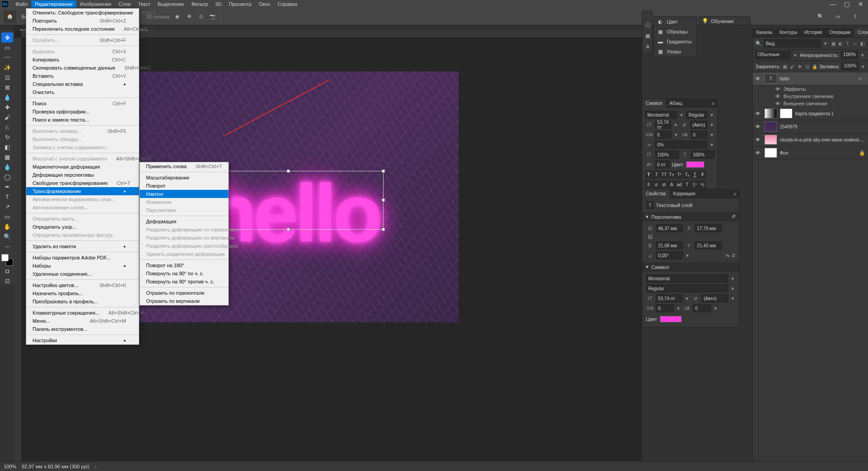 The width and height of the screenshot is (868, 471). I want to click on menu-item: Переключить последнее состояниеAlt+Ctrl+…, so click(82, 29).